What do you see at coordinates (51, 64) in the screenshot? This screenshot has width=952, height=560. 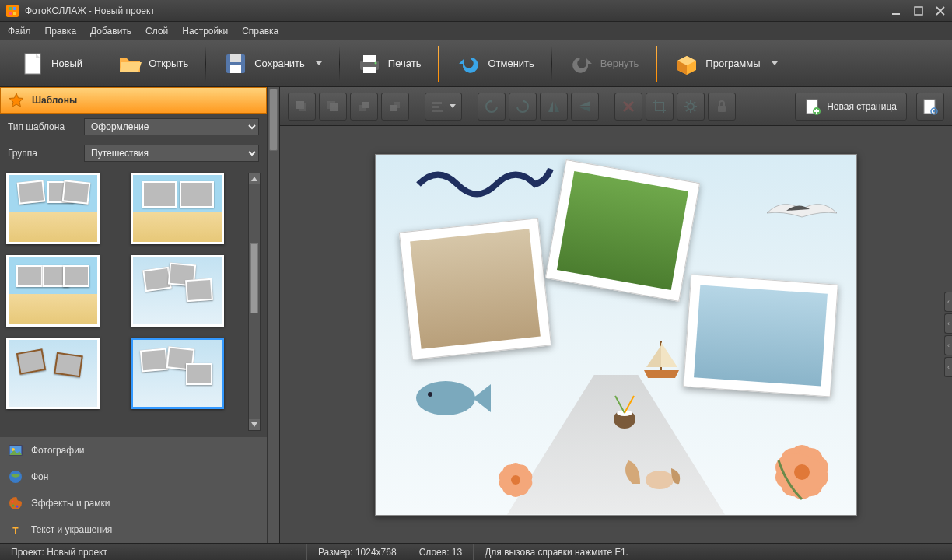 I see `new-button: Новый` at bounding box center [51, 64].